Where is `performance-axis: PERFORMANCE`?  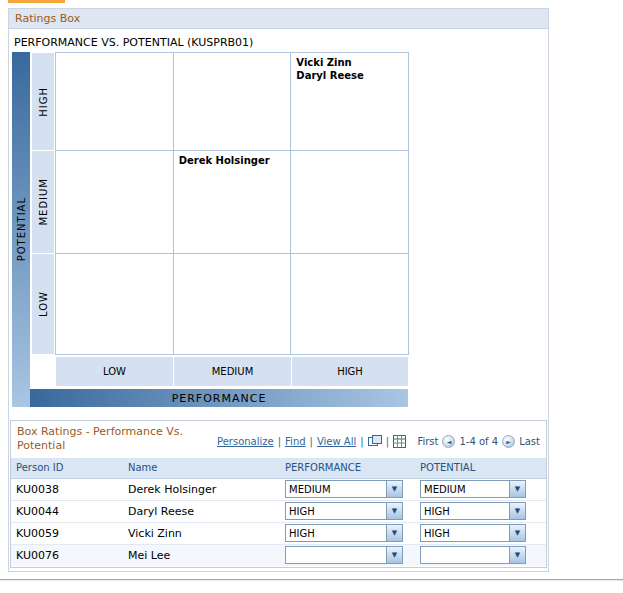 performance-axis: PERFORMANCE is located at coordinates (219, 398).